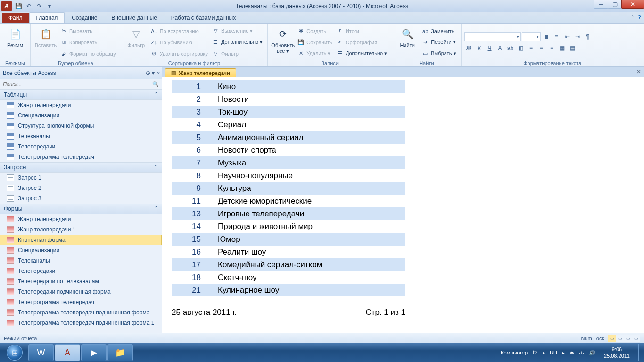 The image size is (644, 362). Describe the element at coordinates (362, 42) in the screenshot. I see `spelling-button: ✔Орфография` at that location.